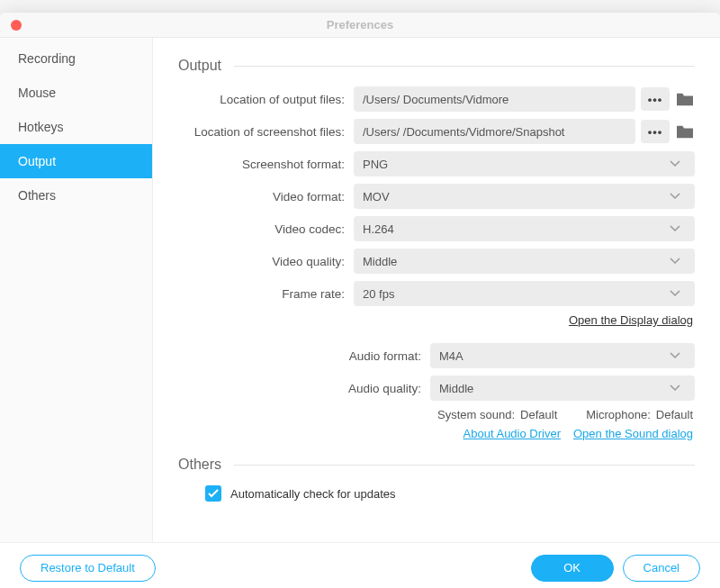 The image size is (720, 588). What do you see at coordinates (524, 261) in the screenshot?
I see `video-quality-select: Middle` at bounding box center [524, 261].